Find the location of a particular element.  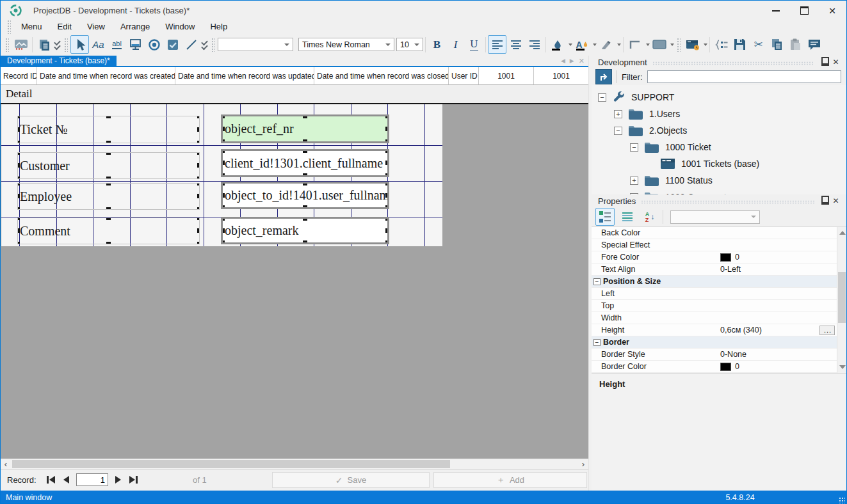

textbox-tool-button: abl is located at coordinates (117, 45).